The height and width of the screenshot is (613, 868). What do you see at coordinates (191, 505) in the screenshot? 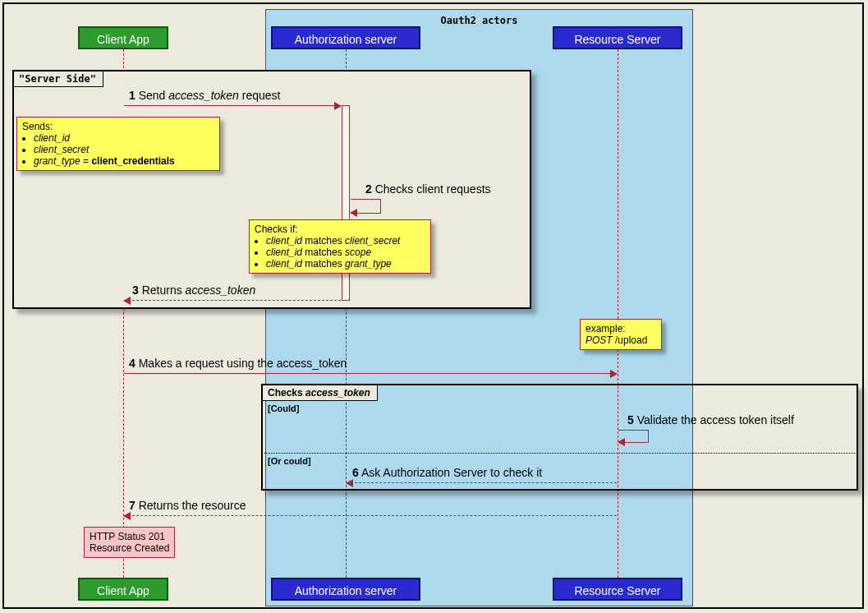
I see `msg-7-text: Returns the resource` at bounding box center [191, 505].